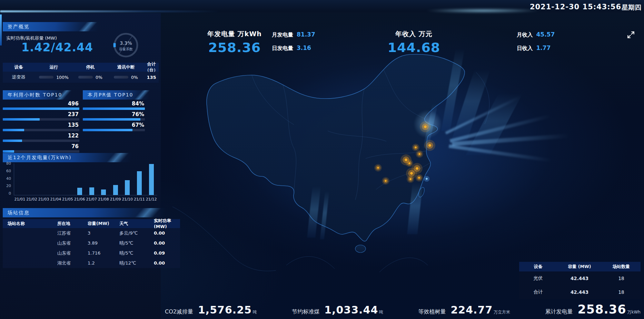  Describe the element at coordinates (81, 158) in the screenshot. I see `panel-title-monthly-generation: 近12个月发电量(万kWh)` at that location.